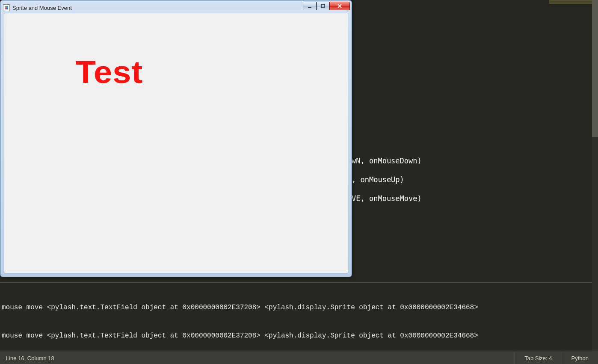  I want to click on close-icon, so click(340, 6).